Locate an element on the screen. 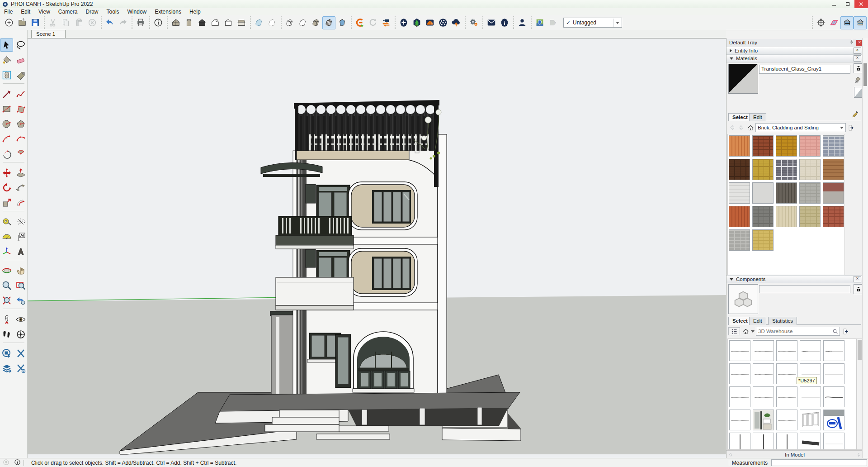  measurements-input is located at coordinates (819, 462).